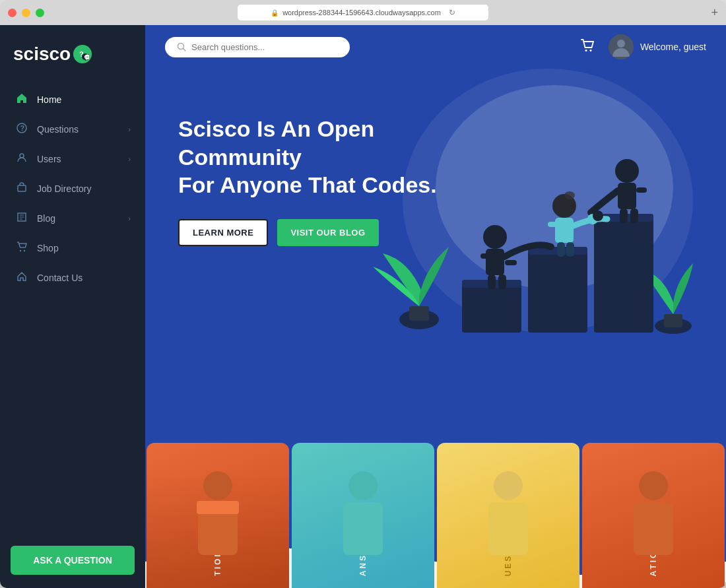  I want to click on url-text: wordpress-288344-1596643.cloudwaysapps.c…, so click(362, 13).